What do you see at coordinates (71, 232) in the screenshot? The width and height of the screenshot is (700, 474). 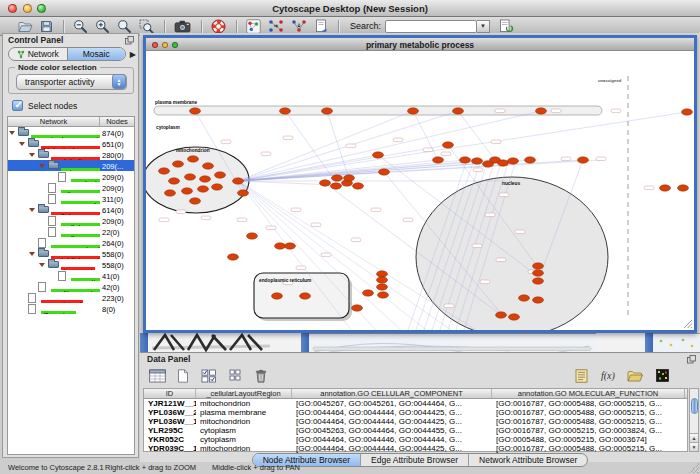 I see `tree-row: cell communicat22(0)` at bounding box center [71, 232].